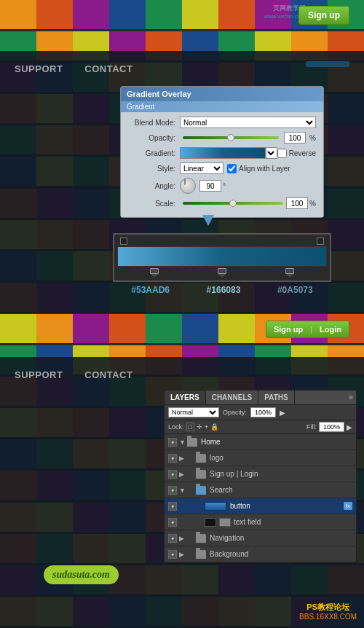  What do you see at coordinates (108, 374) in the screenshot?
I see `nav-contact-2: CONTACT` at bounding box center [108, 374].